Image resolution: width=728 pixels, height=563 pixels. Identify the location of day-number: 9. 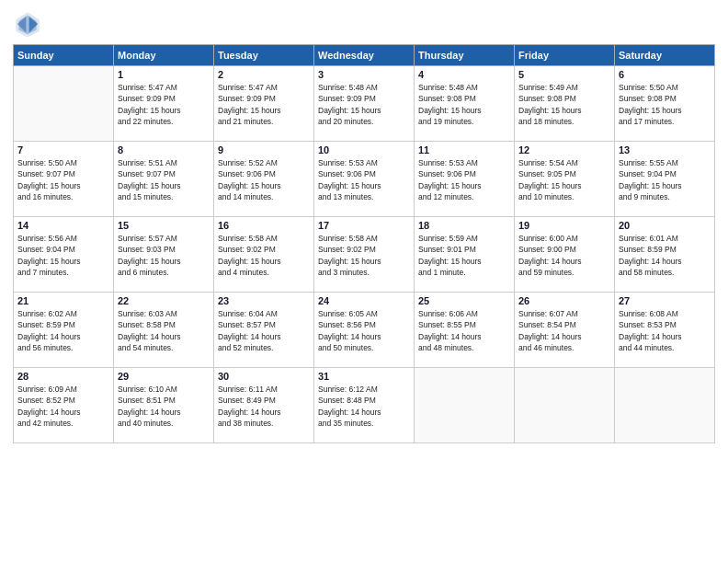
(264, 150).